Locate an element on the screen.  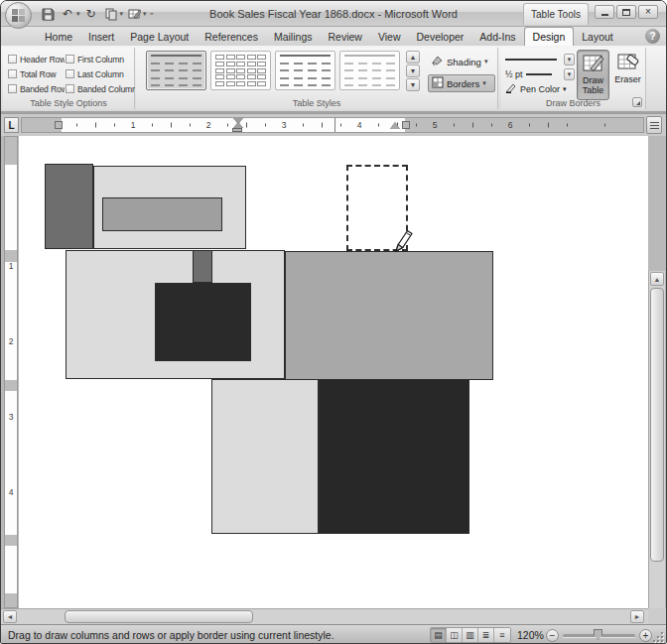
scroll-right-icon: ► is located at coordinates (637, 617).